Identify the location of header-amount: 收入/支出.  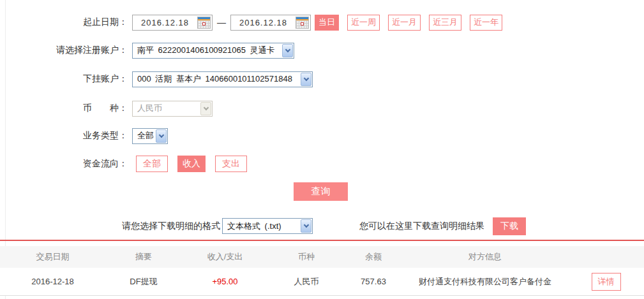
(225, 257).